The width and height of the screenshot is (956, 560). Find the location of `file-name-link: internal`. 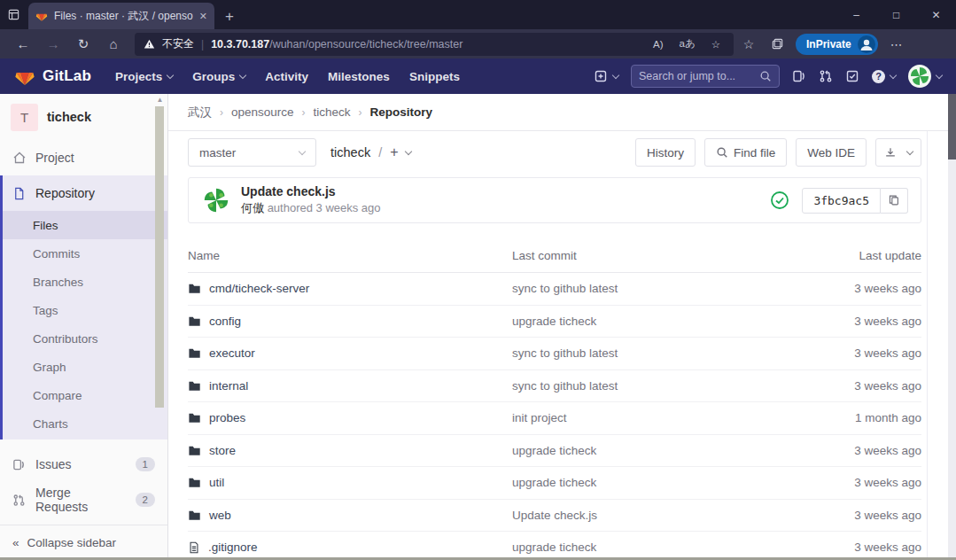

file-name-link: internal is located at coordinates (229, 386).